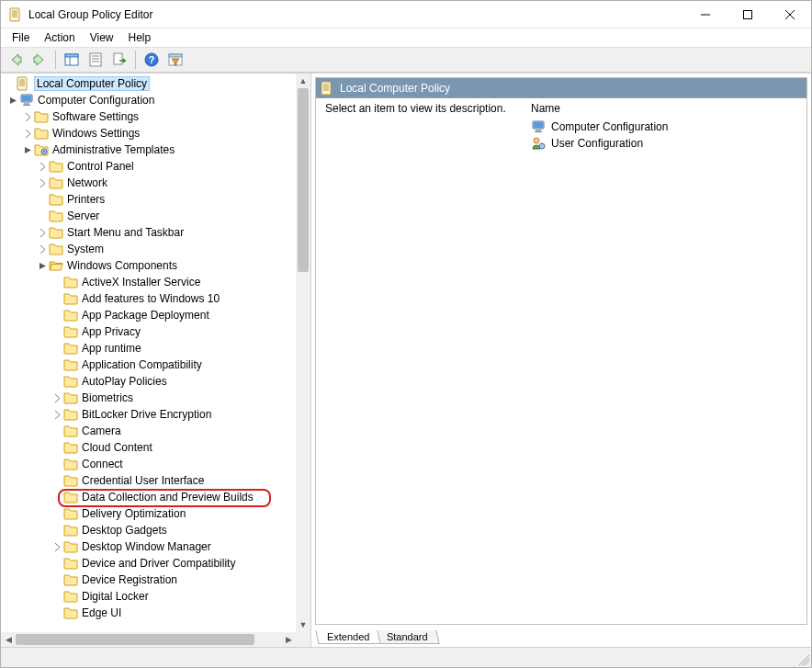 Image resolution: width=812 pixels, height=668 pixels. Describe the element at coordinates (303, 353) in the screenshot. I see `vertical-scrollbar: ▲ ▼` at that location.